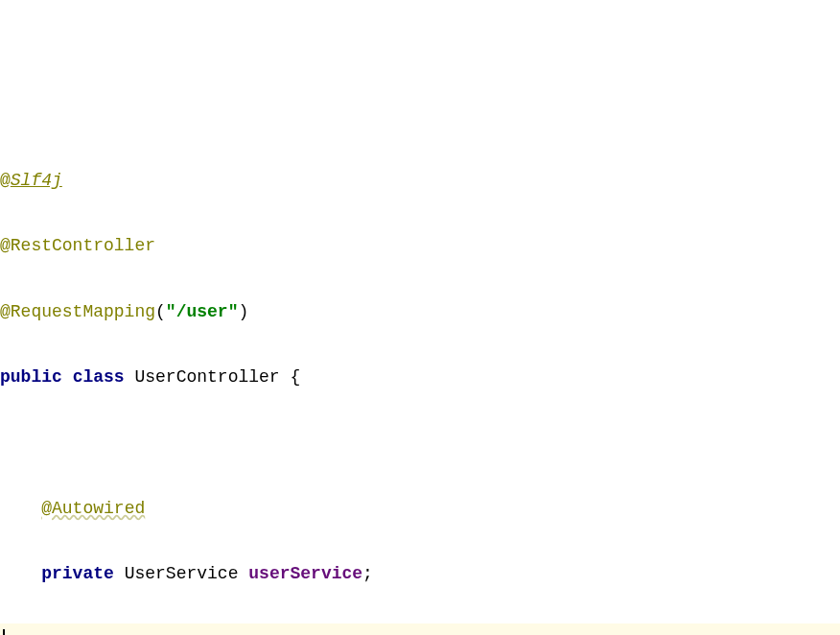  Describe the element at coordinates (420, 180) in the screenshot. I see `code-line: @Slf4j` at that location.